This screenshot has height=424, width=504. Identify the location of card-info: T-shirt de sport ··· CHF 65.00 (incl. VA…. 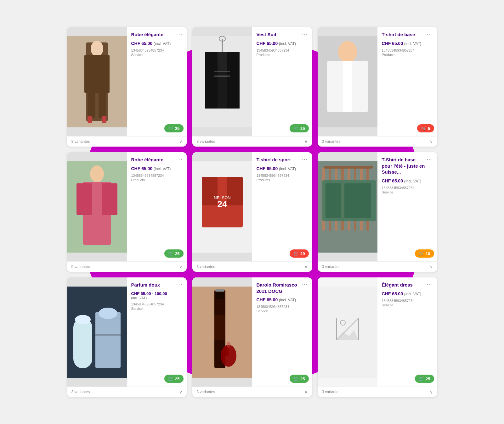
(282, 207).